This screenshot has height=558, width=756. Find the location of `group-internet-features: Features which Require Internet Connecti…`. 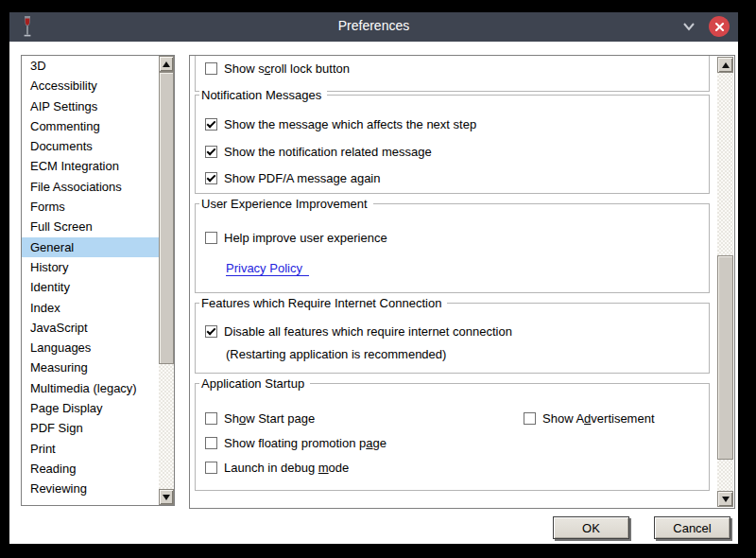

group-internet-features: Features which Require Internet Connecti… is located at coordinates (452, 339).